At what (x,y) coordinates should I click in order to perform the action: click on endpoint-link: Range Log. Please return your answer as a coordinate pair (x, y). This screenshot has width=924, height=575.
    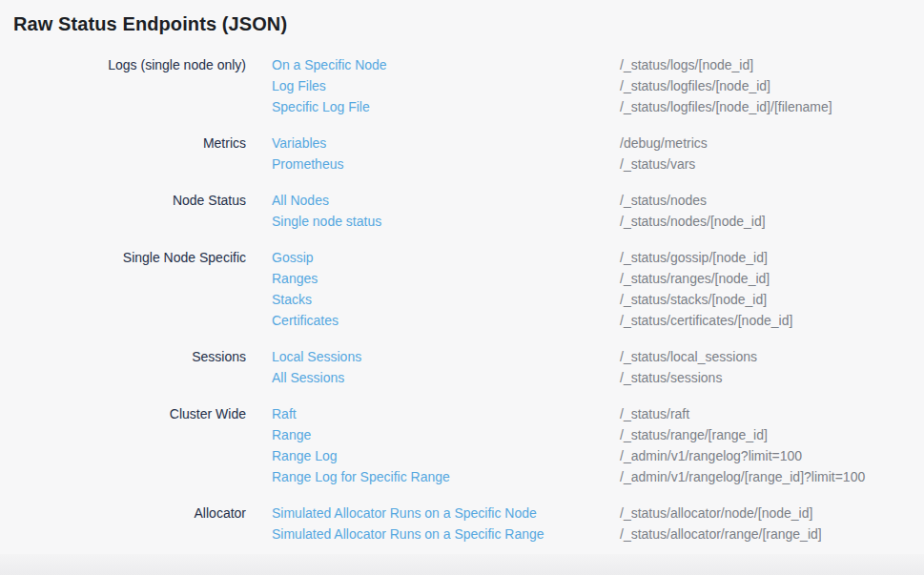
    Looking at the image, I should click on (305, 456).